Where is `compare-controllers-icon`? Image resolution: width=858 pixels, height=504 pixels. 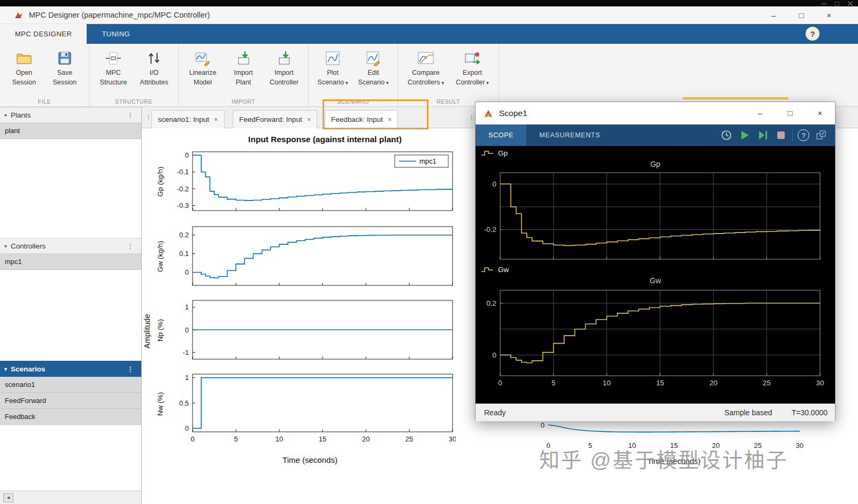 compare-controllers-icon is located at coordinates (426, 58).